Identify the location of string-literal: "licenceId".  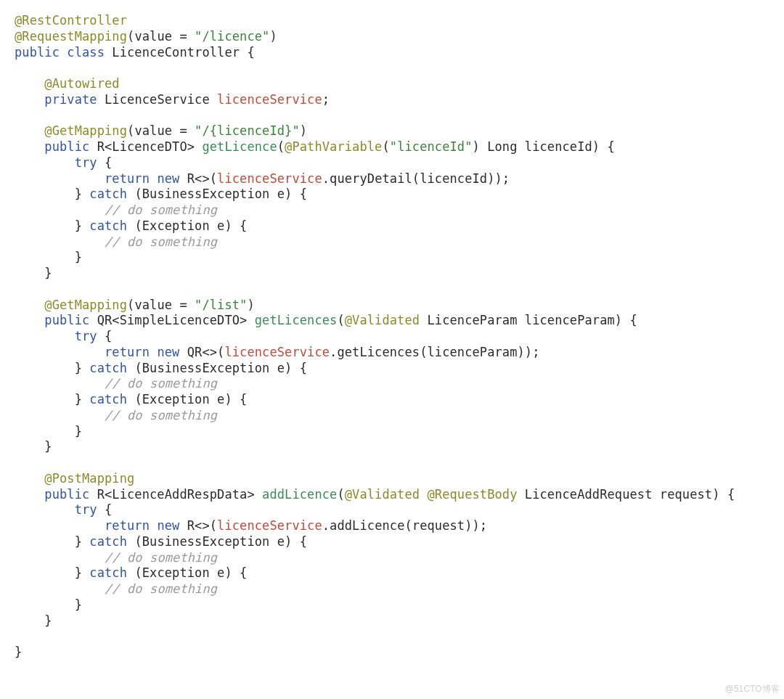
(431, 147).